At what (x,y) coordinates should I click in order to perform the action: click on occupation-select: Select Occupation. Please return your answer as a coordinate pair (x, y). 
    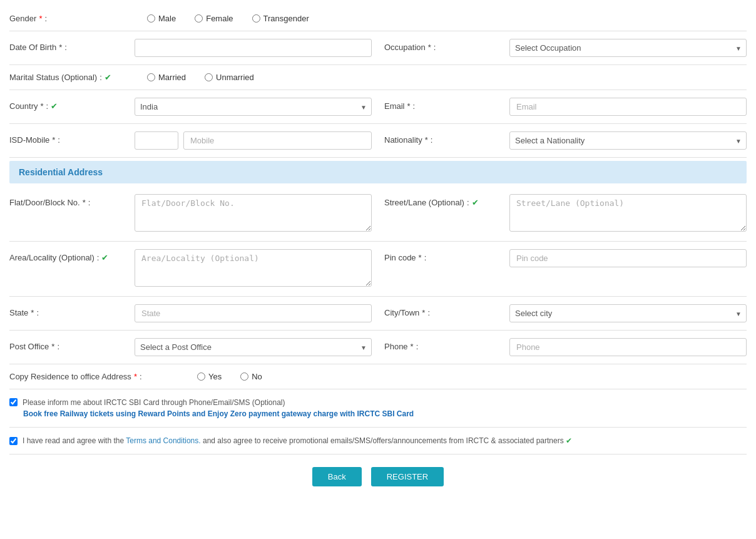
    Looking at the image, I should click on (628, 48).